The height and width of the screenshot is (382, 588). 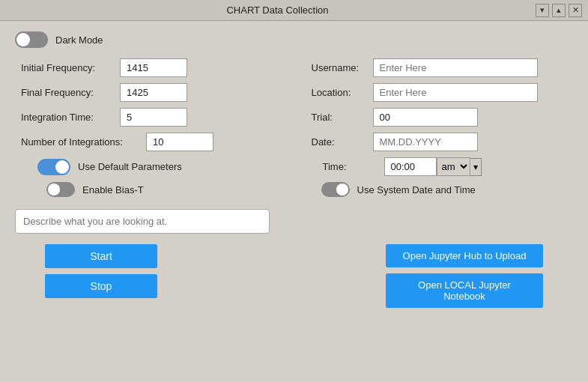 I want to click on row-final-freq-location: Final Frequency: Location:, so click(x=294, y=93).